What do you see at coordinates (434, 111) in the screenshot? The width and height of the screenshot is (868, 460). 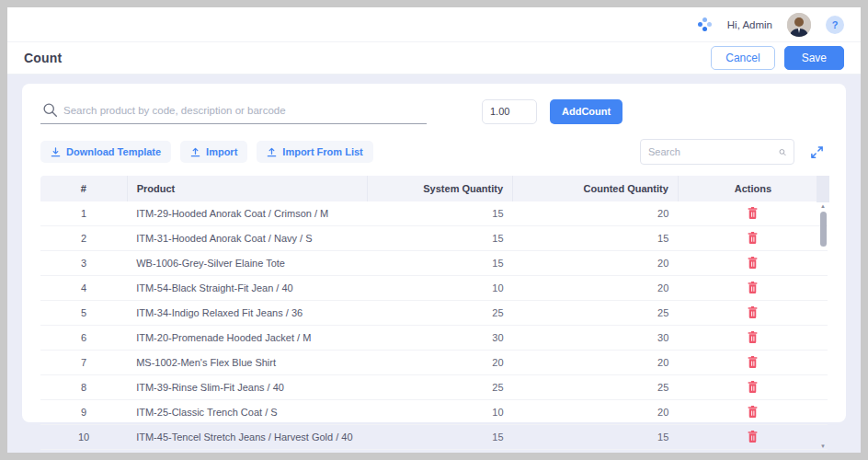 I see `product-search-row: AddCount` at bounding box center [434, 111].